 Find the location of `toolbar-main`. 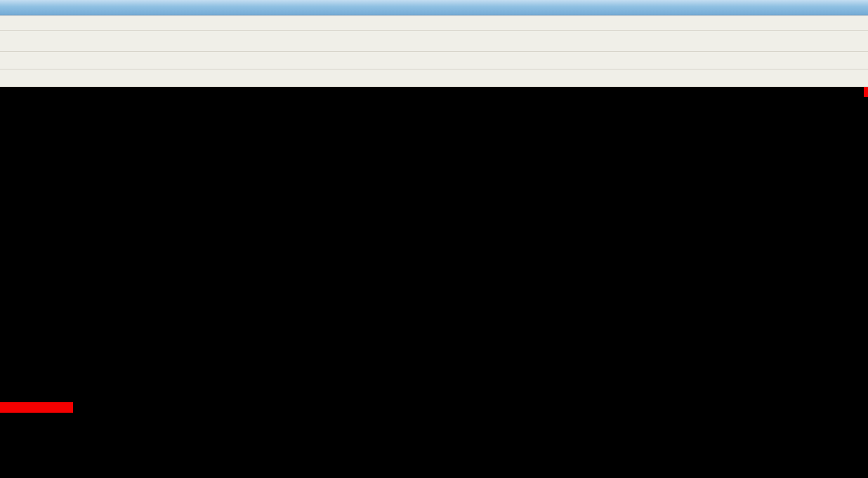

toolbar-main is located at coordinates (434, 41).